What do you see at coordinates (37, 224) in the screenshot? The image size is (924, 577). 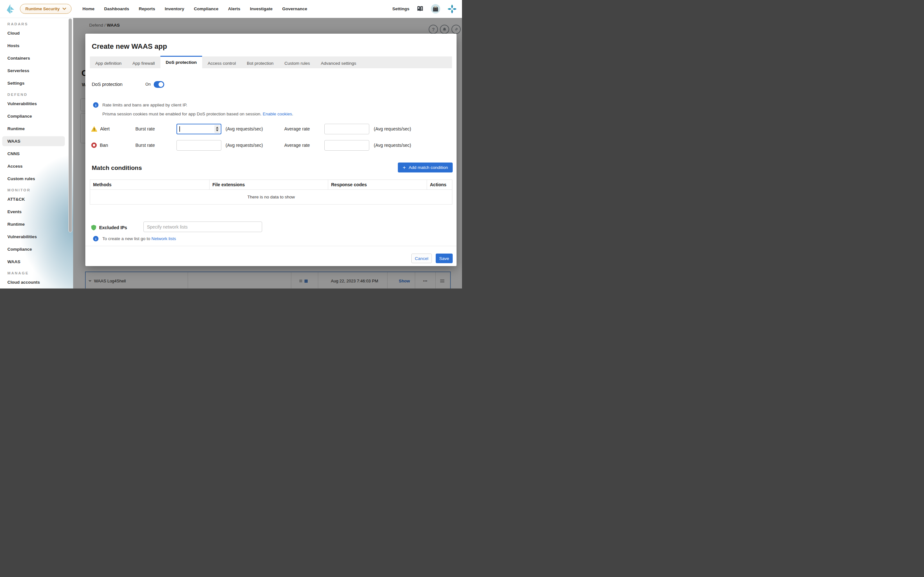 I see `sidebar-item-runtime-monitor: Runtime` at bounding box center [37, 224].